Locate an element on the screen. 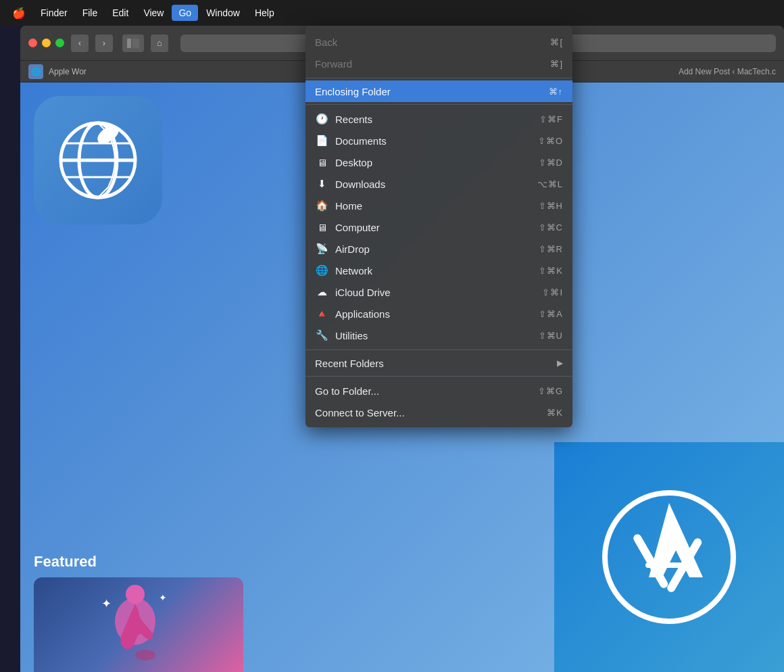 The height and width of the screenshot is (672, 784). menu-item-documents: 📄 Documents ⇧⌘O is located at coordinates (439, 141).